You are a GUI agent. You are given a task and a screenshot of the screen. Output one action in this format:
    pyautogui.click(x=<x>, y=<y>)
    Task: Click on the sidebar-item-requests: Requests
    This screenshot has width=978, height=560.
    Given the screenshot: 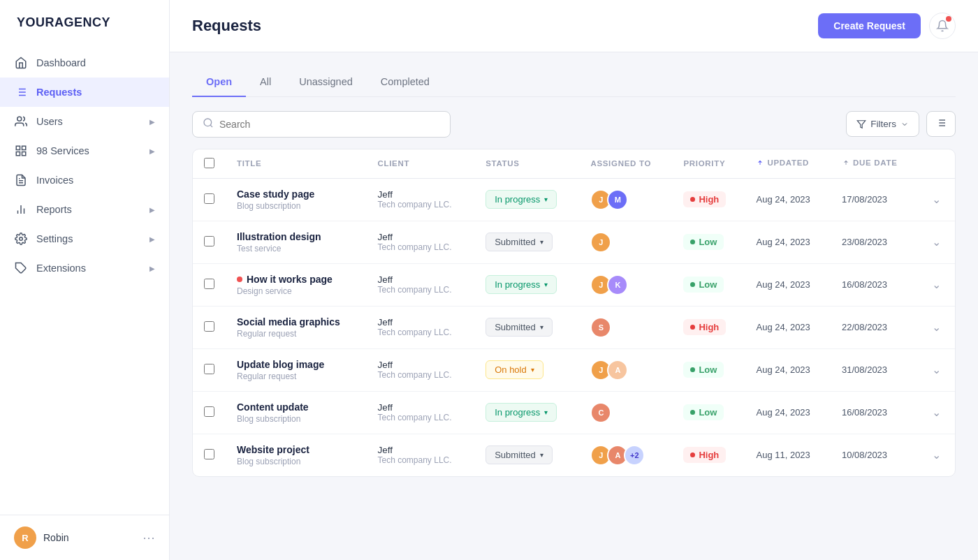 What is the action you would take?
    pyautogui.click(x=85, y=92)
    